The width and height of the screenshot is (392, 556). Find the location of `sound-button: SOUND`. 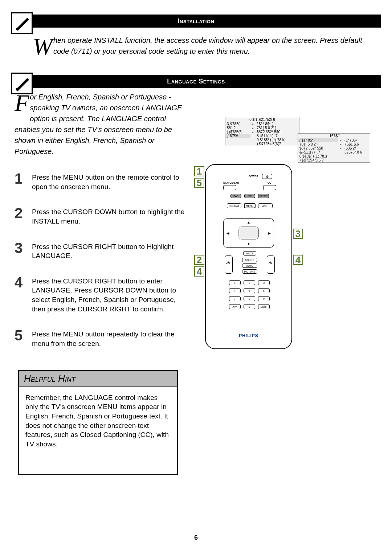

sound-button: SOUND is located at coordinates (250, 260).